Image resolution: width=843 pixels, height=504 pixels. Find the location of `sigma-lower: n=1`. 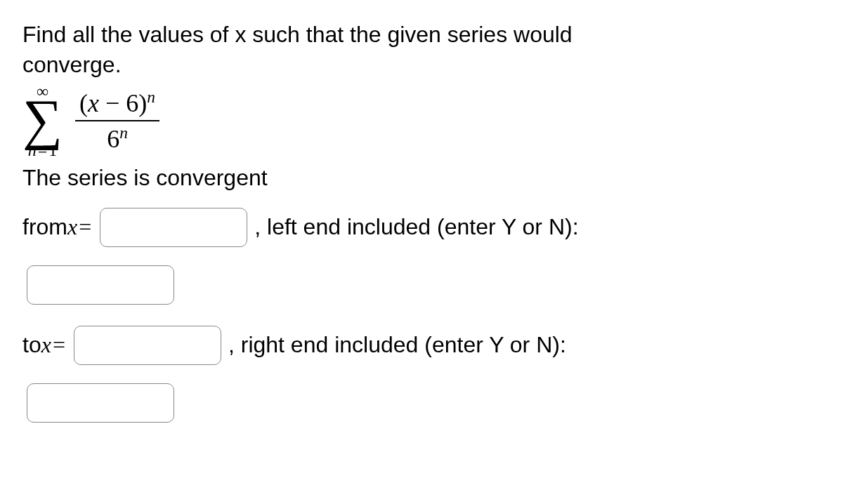

sigma-lower: n=1 is located at coordinates (43, 150).